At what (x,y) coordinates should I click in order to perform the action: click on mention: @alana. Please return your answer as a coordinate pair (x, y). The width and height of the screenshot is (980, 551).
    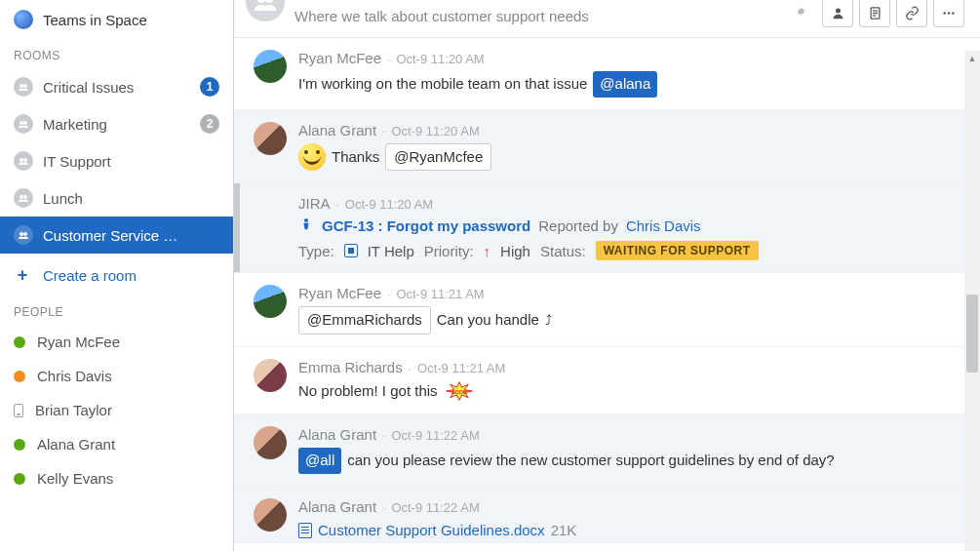
    Looking at the image, I should click on (625, 84).